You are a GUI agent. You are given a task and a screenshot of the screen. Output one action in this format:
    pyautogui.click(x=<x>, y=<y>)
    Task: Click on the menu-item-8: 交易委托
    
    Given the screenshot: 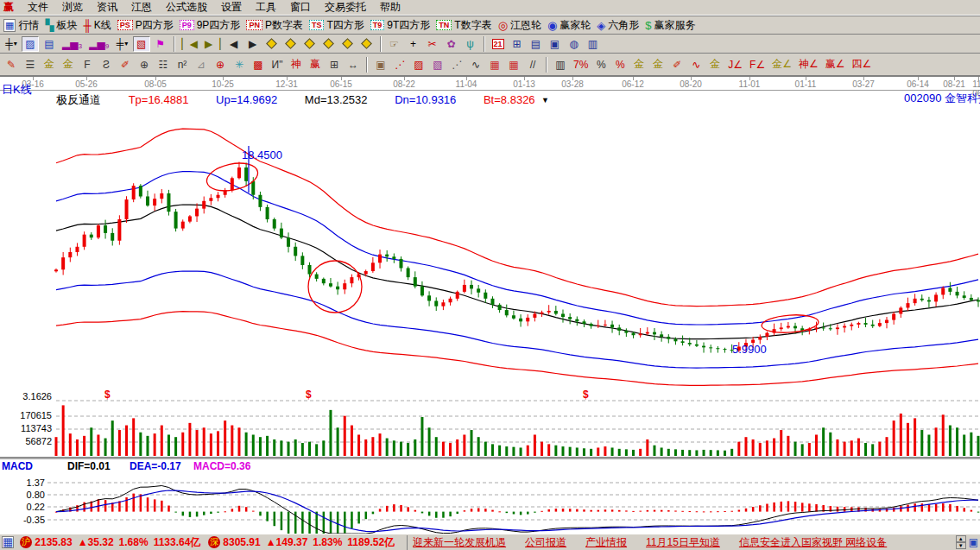 What is the action you would take?
    pyautogui.click(x=345, y=8)
    